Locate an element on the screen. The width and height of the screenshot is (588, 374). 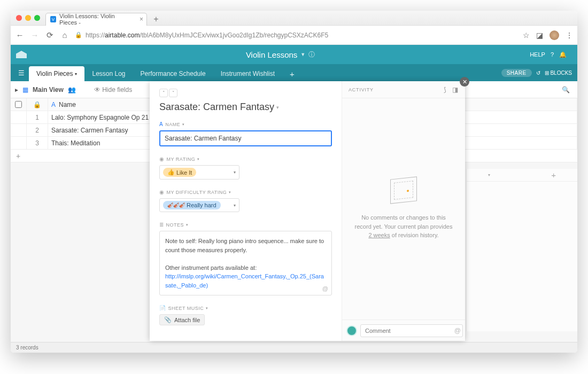
field-label-name: NAME is located at coordinates (173, 124).